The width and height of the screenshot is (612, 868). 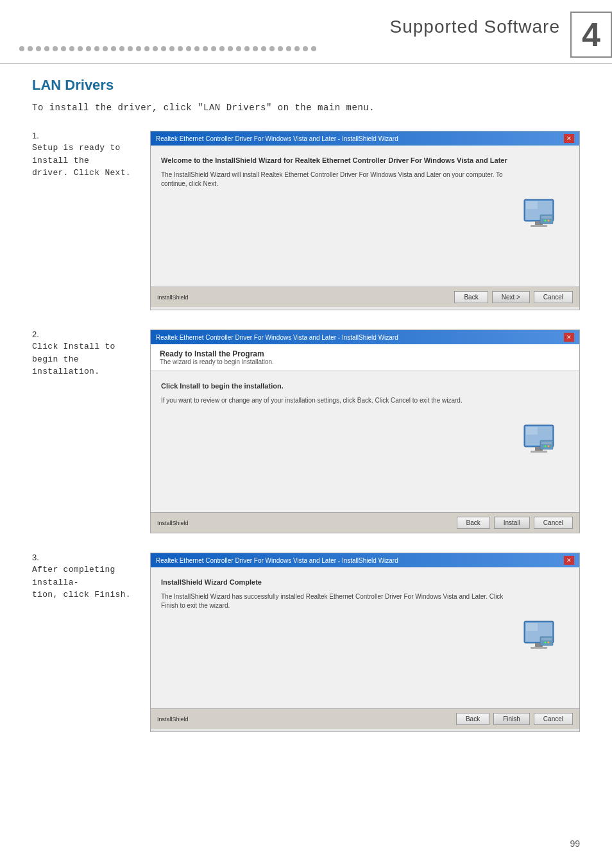 I want to click on wizard-btn-1-next: Next >, so click(x=511, y=297).